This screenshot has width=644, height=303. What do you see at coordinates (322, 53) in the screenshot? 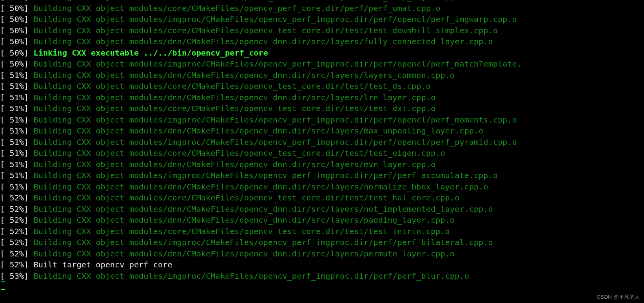
I see `build-log-line: [ 50%] Linking CXX executable ../../bin/…` at bounding box center [322, 53].